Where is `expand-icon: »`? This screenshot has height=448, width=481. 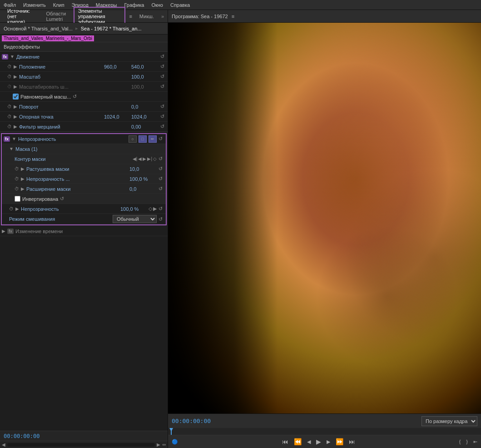
expand-icon: » is located at coordinates (163, 16).